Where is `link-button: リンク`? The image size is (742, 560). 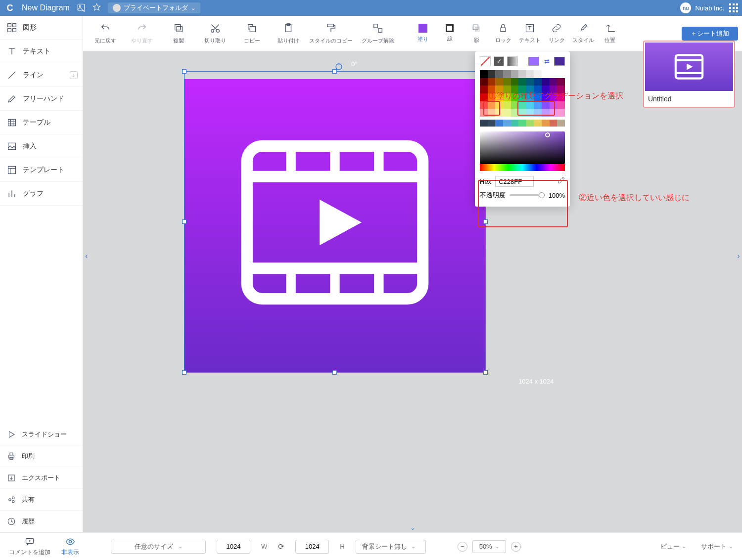 link-button: リンク is located at coordinates (556, 34).